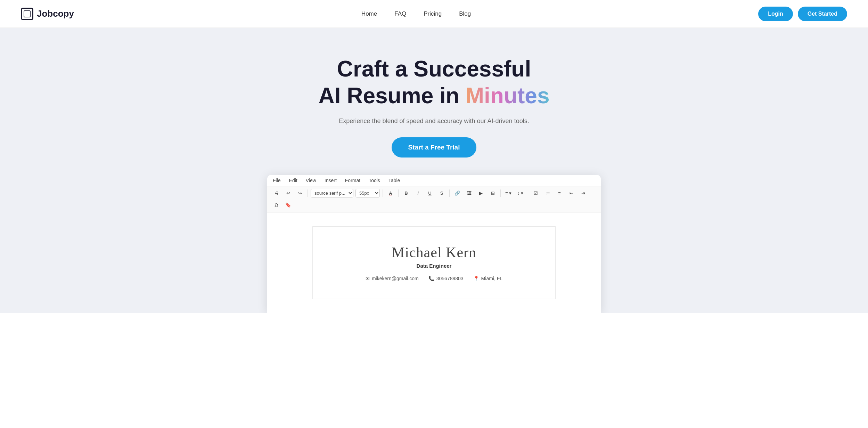 This screenshot has width=868, height=428. What do you see at coordinates (331, 180) in the screenshot?
I see `menu-insert: Insert` at bounding box center [331, 180].